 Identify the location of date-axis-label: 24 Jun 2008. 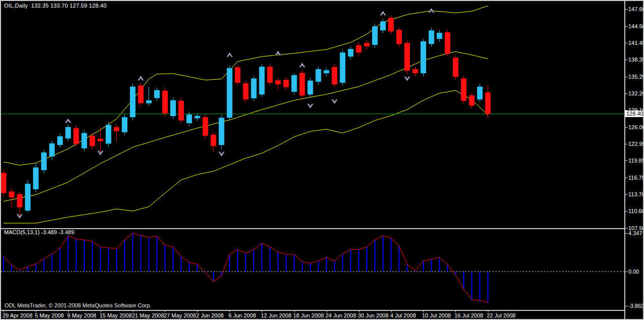
(341, 315).